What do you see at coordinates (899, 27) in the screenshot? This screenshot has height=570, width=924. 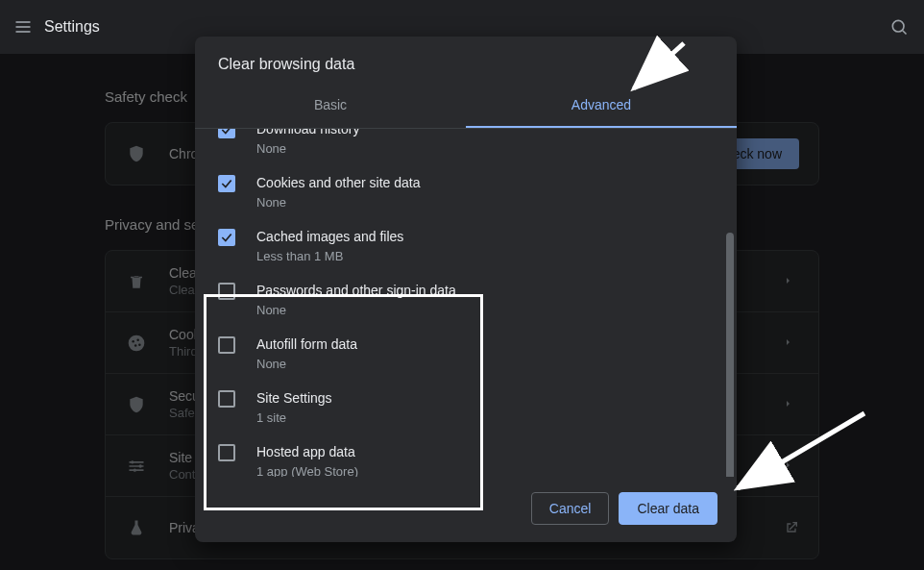 I see `search-icon` at bounding box center [899, 27].